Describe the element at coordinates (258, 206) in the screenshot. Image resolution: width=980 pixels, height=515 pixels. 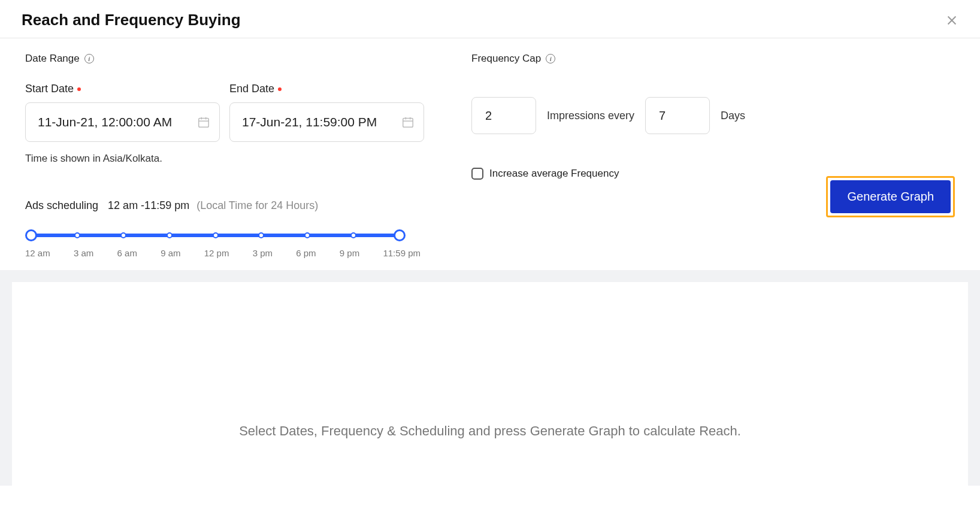
I see `ads-scheduling-note: (Local Time for 24 Hours)` at that location.